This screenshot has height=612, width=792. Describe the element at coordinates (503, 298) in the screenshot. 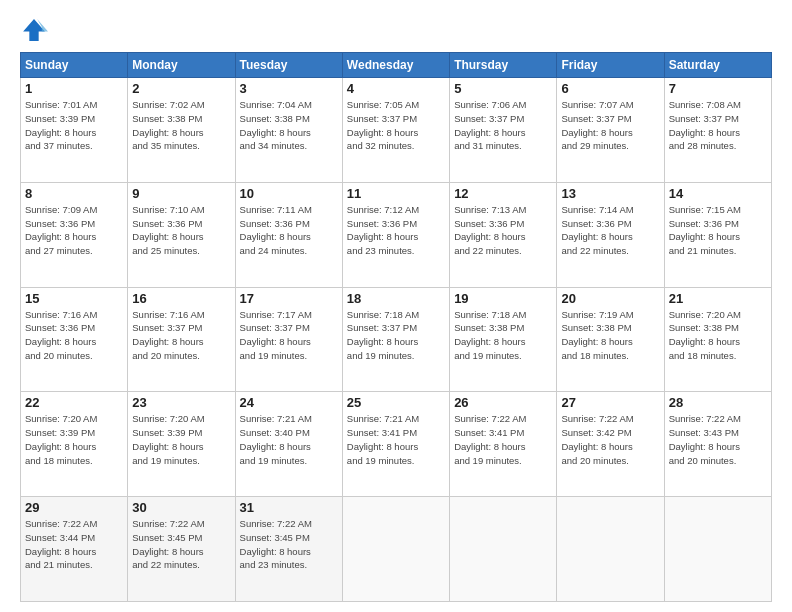

I see `day-number: 19` at that location.